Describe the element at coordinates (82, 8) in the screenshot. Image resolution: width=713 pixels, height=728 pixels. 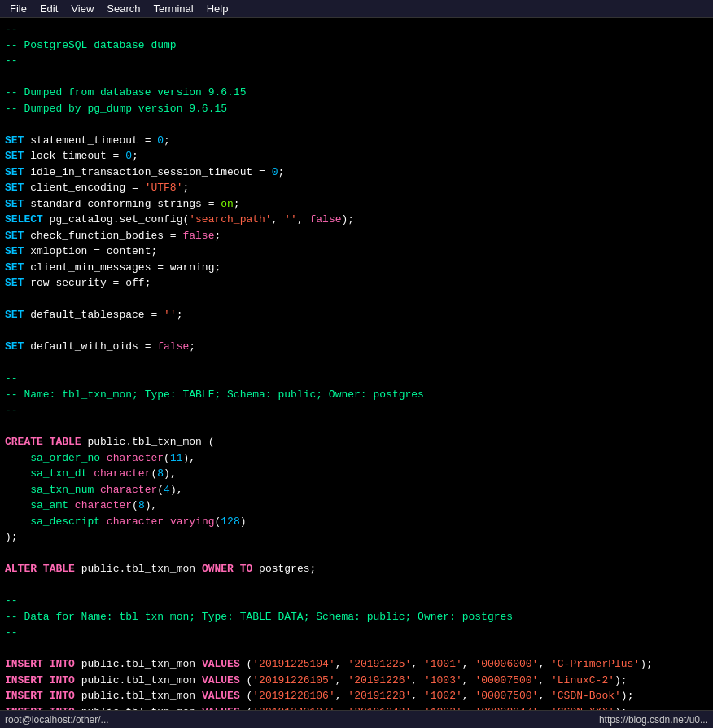
I see `menu-view: View` at that location.